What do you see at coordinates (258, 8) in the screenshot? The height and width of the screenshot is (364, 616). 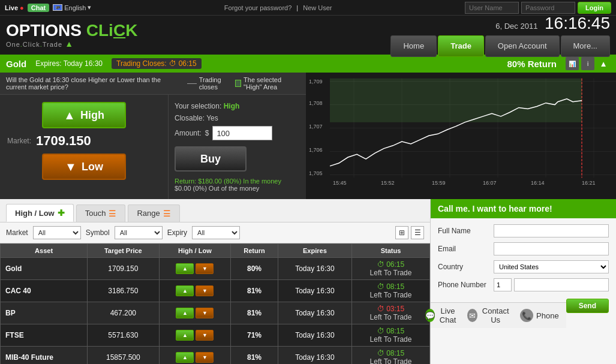 I see `forgot-password-link: Forgot your password?` at bounding box center [258, 8].